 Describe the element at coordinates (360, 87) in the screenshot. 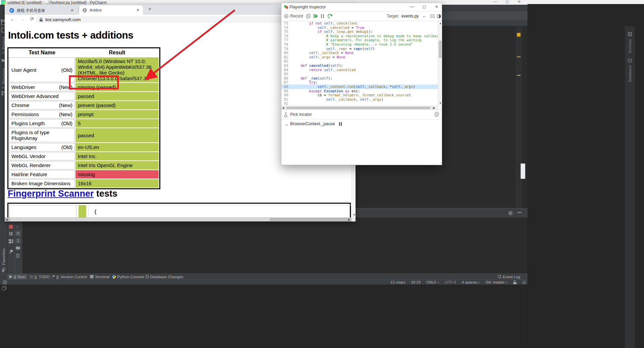

I see `code-line: 88 self._context.run(self._callback, *se…` at that location.